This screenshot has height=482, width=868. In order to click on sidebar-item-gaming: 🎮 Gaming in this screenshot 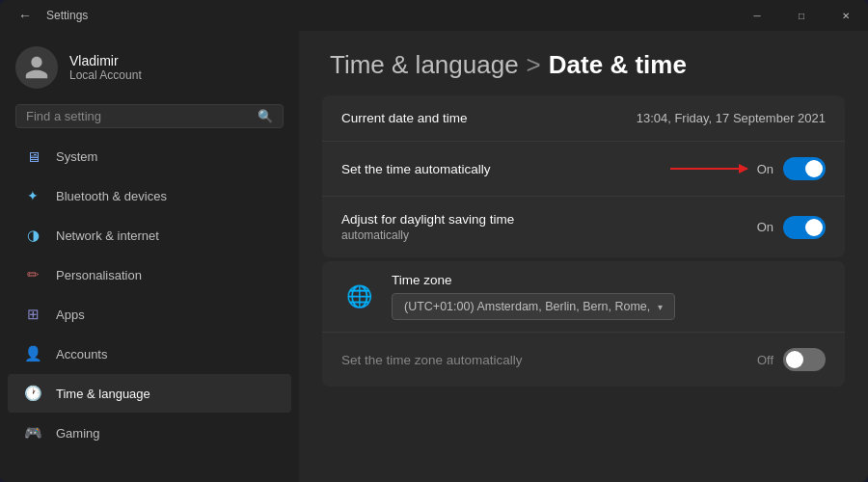, I will do `click(149, 433)`.